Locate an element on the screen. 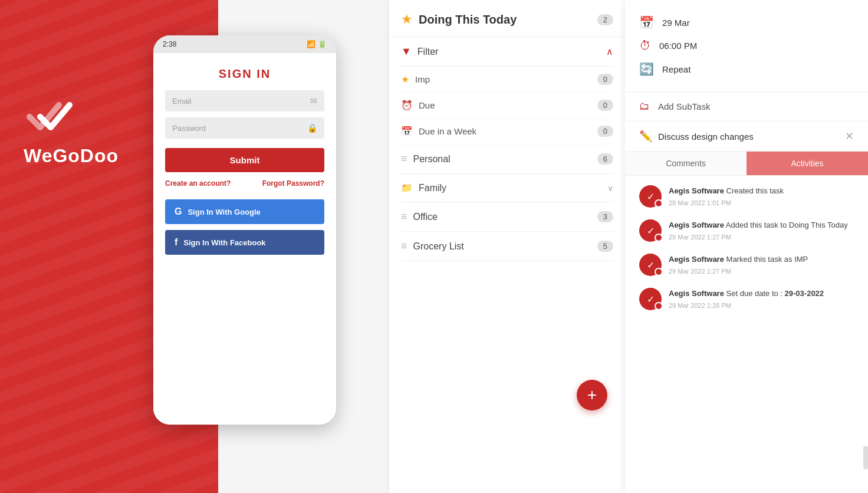 The image size is (868, 493). activity-action-prefix-3: Set due date to : is located at coordinates (756, 294).